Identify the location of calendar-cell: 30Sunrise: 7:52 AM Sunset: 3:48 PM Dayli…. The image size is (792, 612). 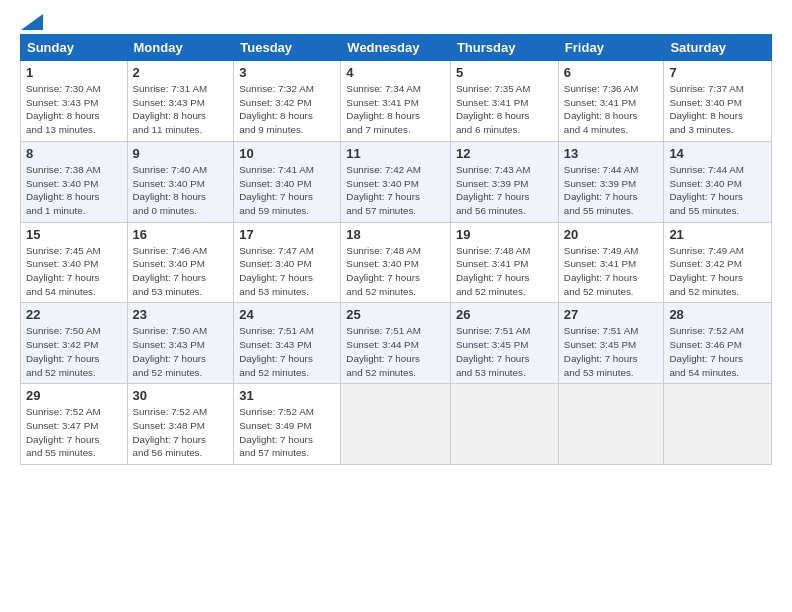
(180, 424).